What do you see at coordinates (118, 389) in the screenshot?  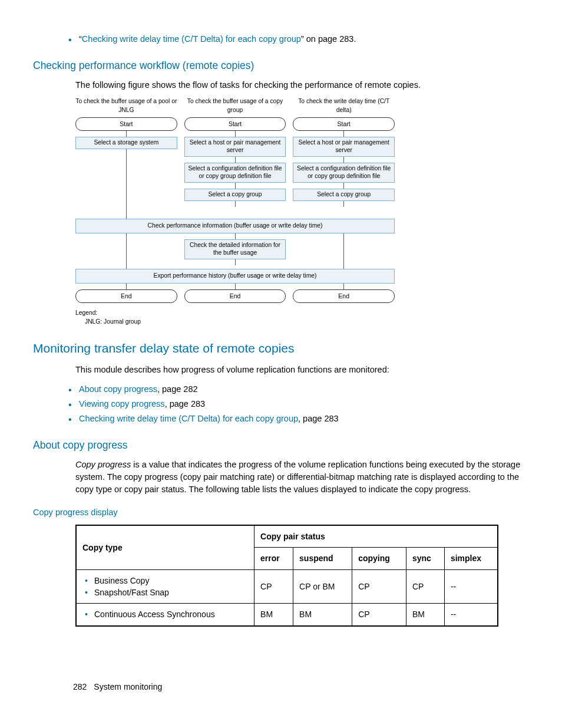 I see `link-about-copy-progress: About copy progress` at bounding box center [118, 389].